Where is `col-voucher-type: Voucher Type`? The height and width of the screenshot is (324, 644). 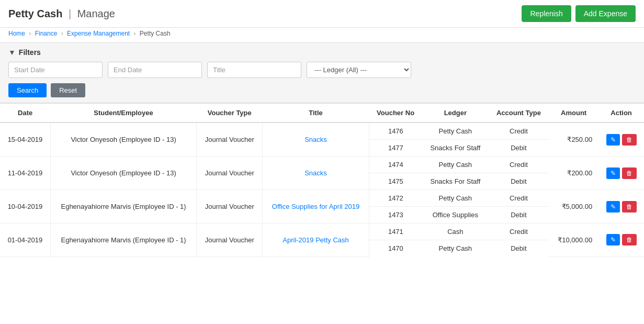
col-voucher-type: Voucher Type is located at coordinates (230, 113).